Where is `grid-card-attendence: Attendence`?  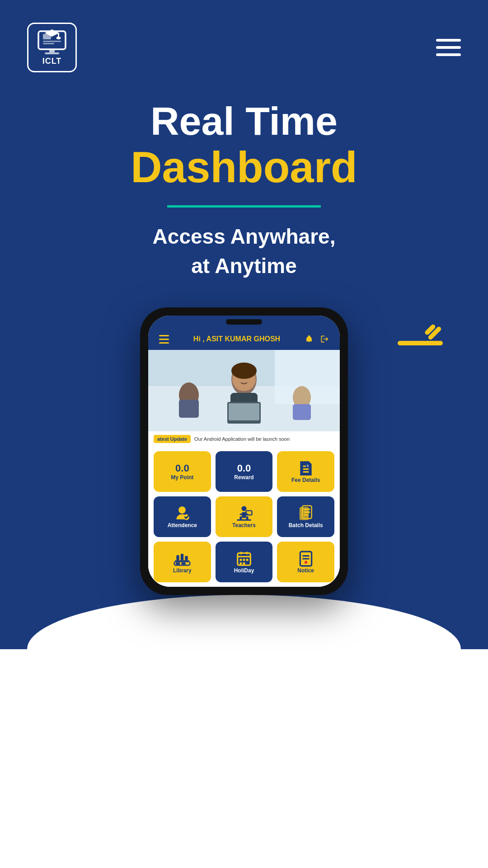 grid-card-attendence: Attendence is located at coordinates (183, 517).